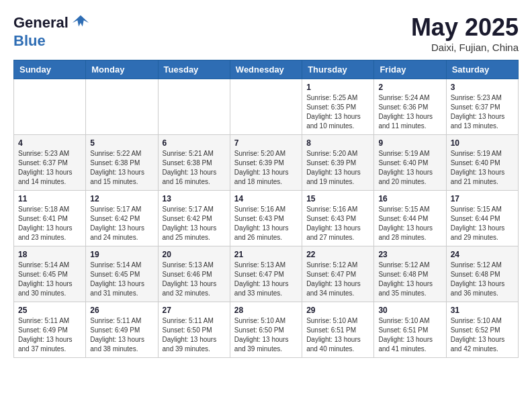 The width and height of the screenshot is (532, 411). What do you see at coordinates (122, 143) in the screenshot?
I see `day-number: 5` at bounding box center [122, 143].